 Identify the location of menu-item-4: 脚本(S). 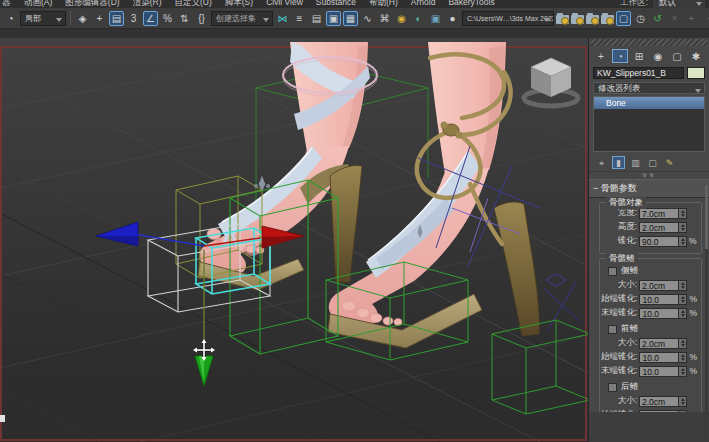
(239, 4).